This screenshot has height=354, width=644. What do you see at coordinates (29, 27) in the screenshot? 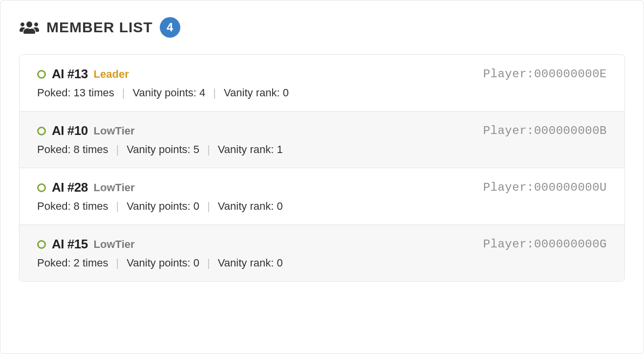
I see `users-icon` at bounding box center [29, 27].